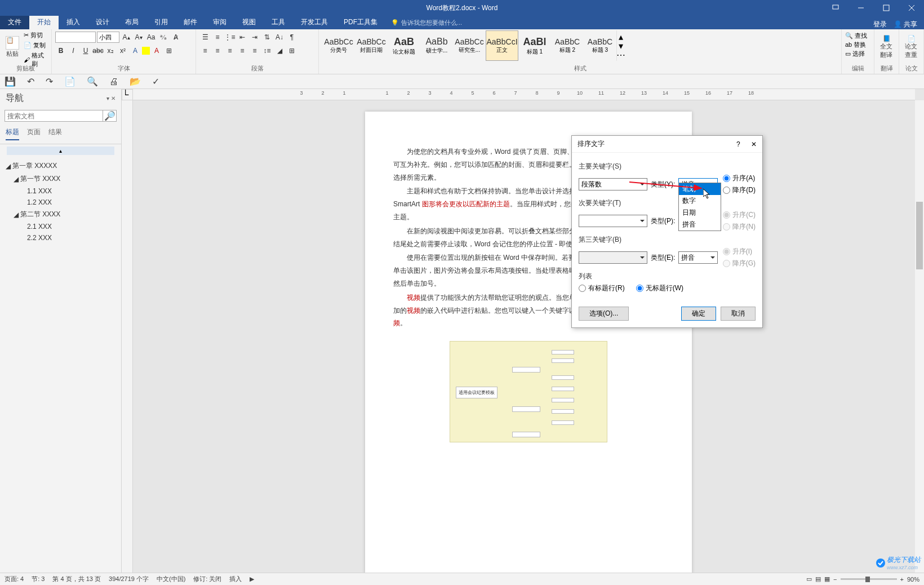 This screenshot has width=924, height=585. What do you see at coordinates (207, 579) in the screenshot?
I see `status-track: 修订: 关闭` at bounding box center [207, 579].